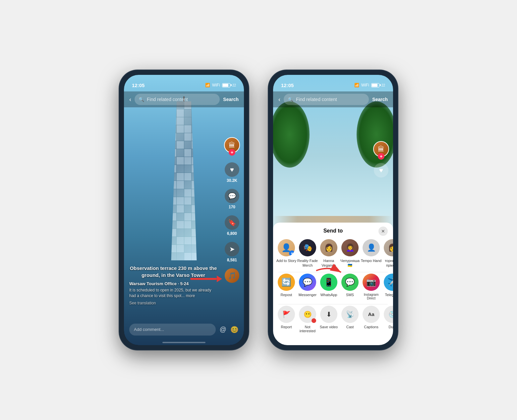 The width and height of the screenshot is (517, 420). What do you see at coordinates (232, 252) in the screenshot?
I see `share-button-1: ➤ 8,581` at bounding box center [232, 252].